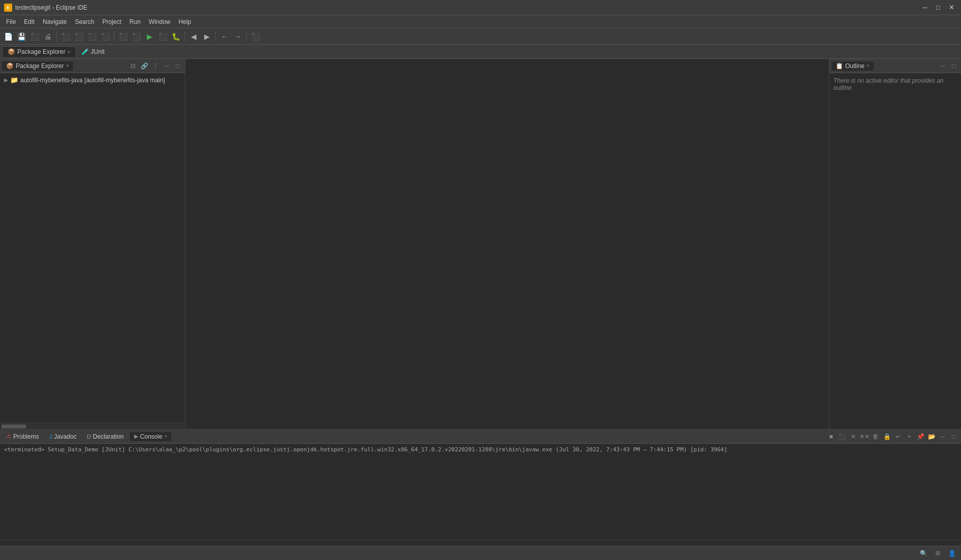 Image resolution: width=961 pixels, height=560 pixels. Describe the element at coordinates (144, 66) in the screenshot. I see `panel-link-btn: 🔗` at that location.